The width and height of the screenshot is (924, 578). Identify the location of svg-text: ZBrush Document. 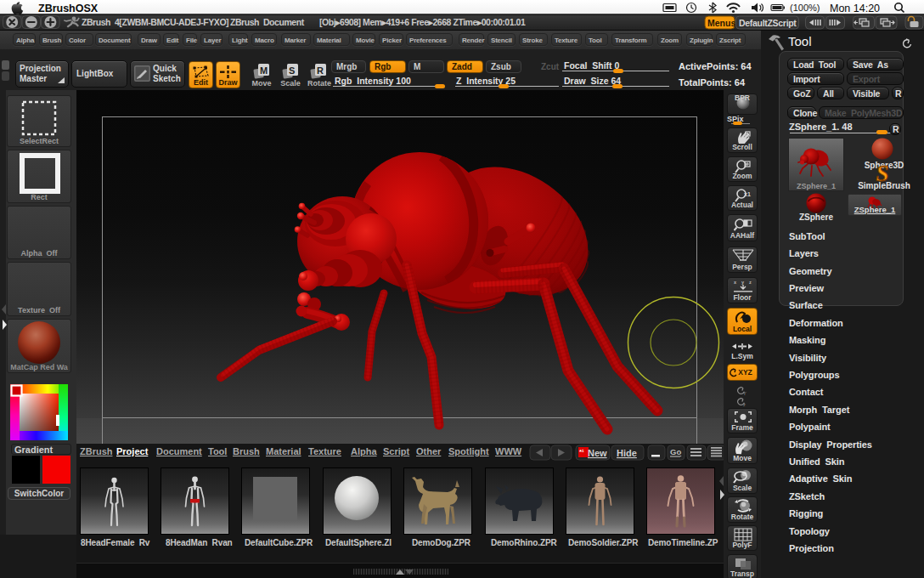
(268, 22).